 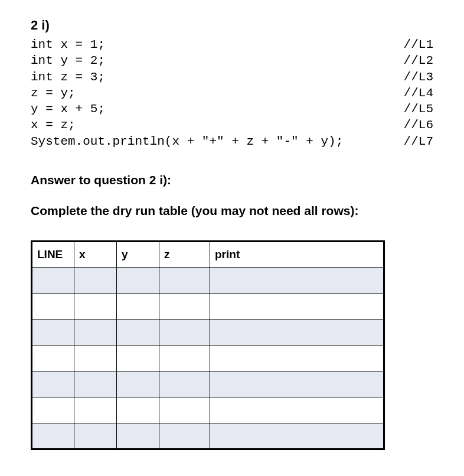 I want to click on code-comment: //L3, so click(x=419, y=77).